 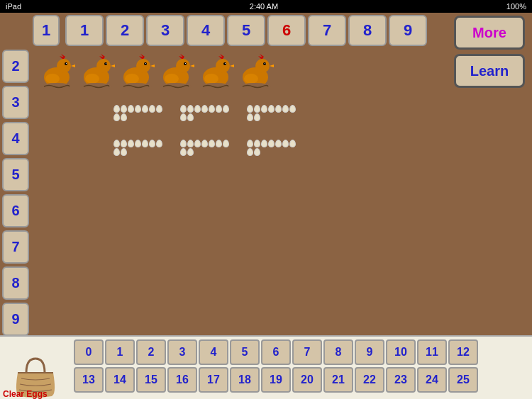 I want to click on col-num-1: 1, so click(x=84, y=30).